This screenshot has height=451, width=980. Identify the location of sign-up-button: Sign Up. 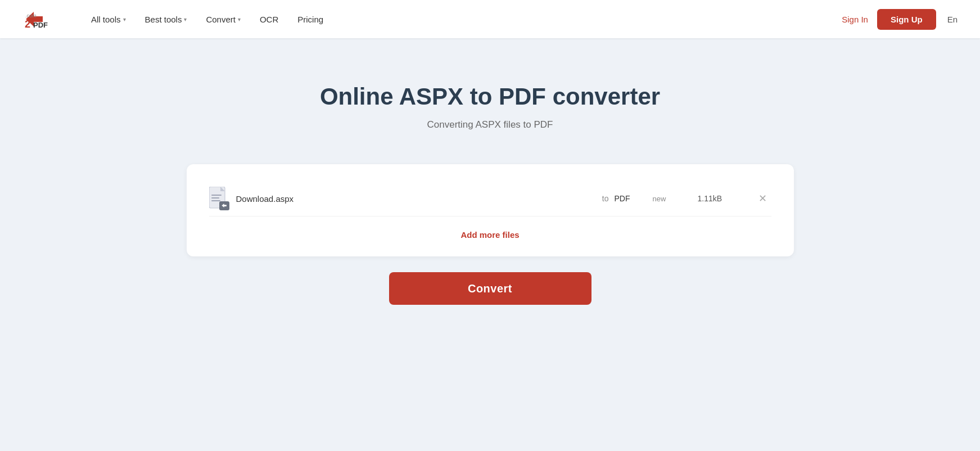
(906, 19).